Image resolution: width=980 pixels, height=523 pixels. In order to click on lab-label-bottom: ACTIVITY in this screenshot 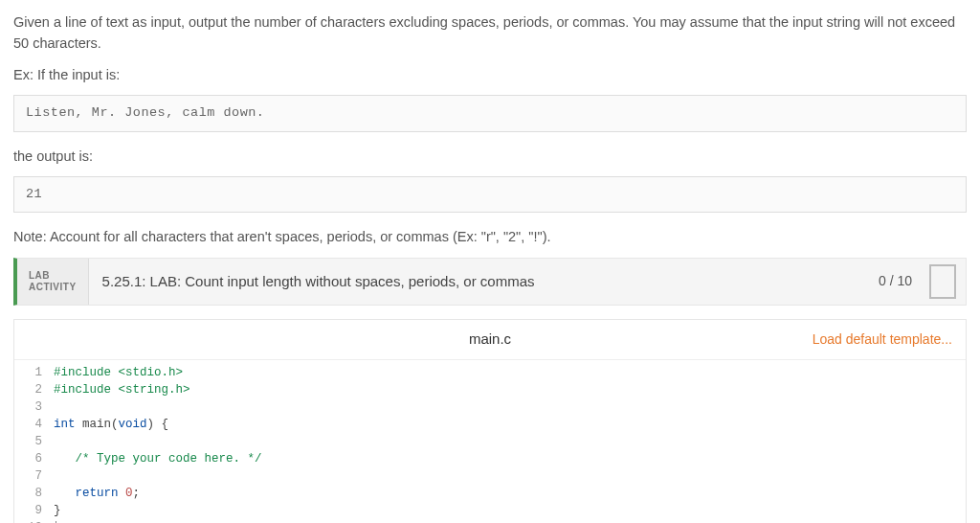, I will do `click(53, 287)`.